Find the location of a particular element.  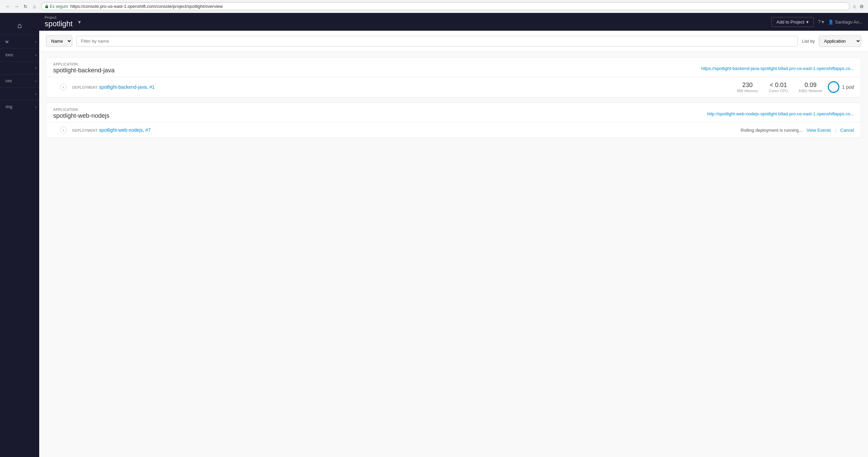

forward-button: → is located at coordinates (17, 6).